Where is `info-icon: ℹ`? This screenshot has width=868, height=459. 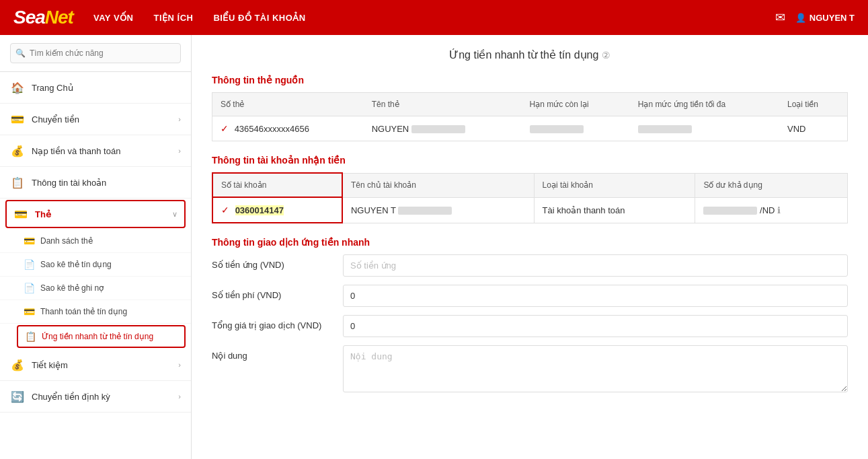 info-icon: ℹ is located at coordinates (779, 210).